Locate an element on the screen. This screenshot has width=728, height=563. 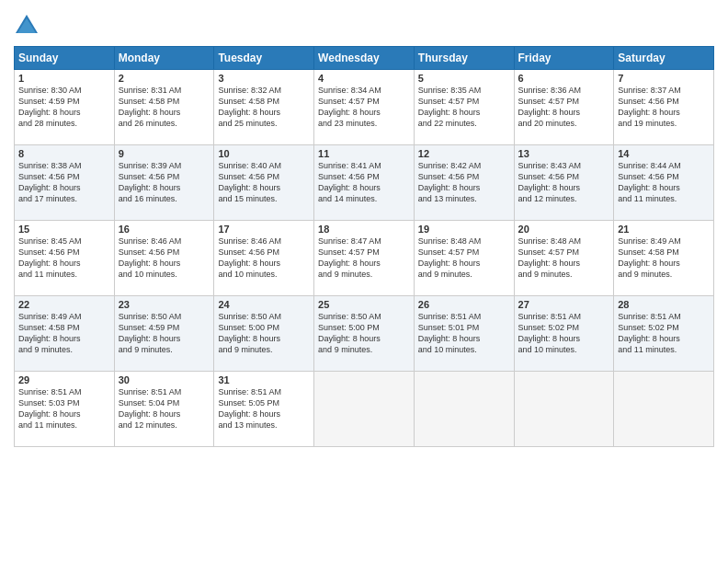
day-info: Sunrise: 8:38 AM Sunset: 4:56 PM Dayligh… is located at coordinates (64, 182).